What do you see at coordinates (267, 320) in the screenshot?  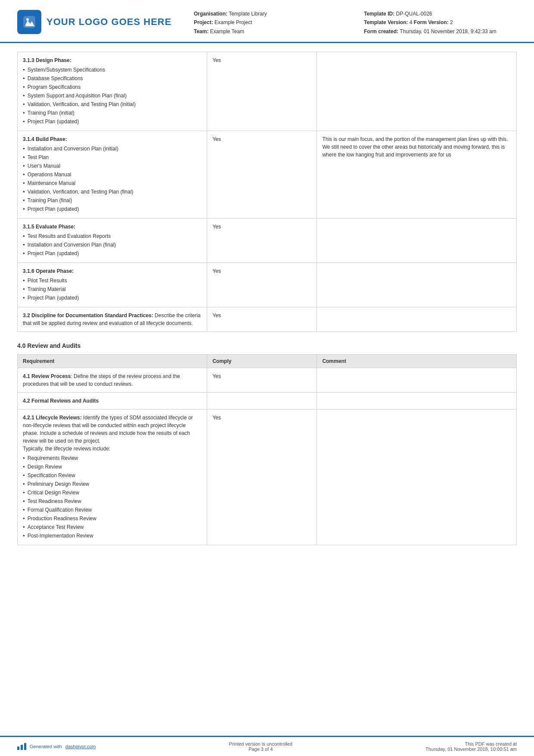 I see `table-row: 3.2 Discipline for Documentation Standar…` at bounding box center [267, 320].